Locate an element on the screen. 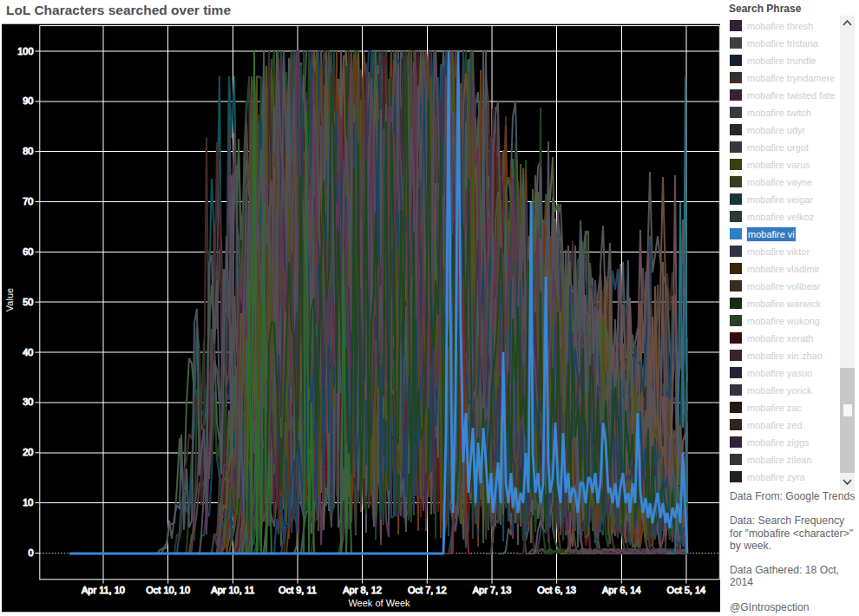 This screenshot has height=616, width=859. svg-text: 30 is located at coordinates (28, 402).